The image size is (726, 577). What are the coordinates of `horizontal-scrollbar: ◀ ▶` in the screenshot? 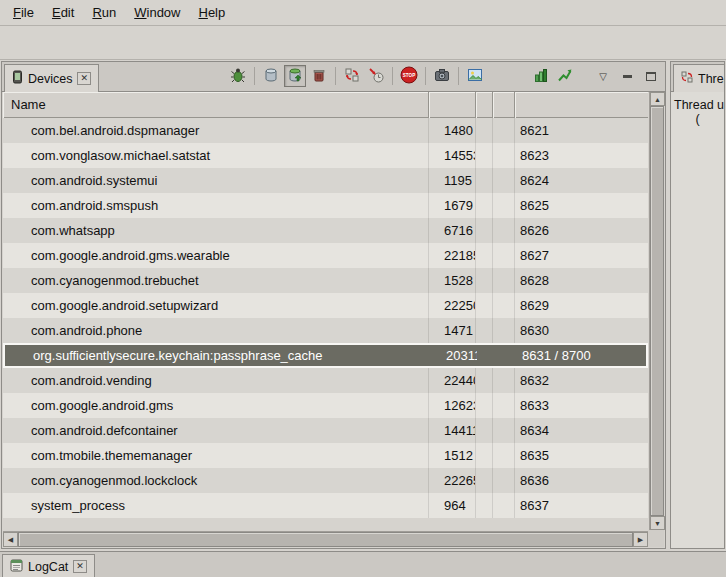 It's located at (326, 539).